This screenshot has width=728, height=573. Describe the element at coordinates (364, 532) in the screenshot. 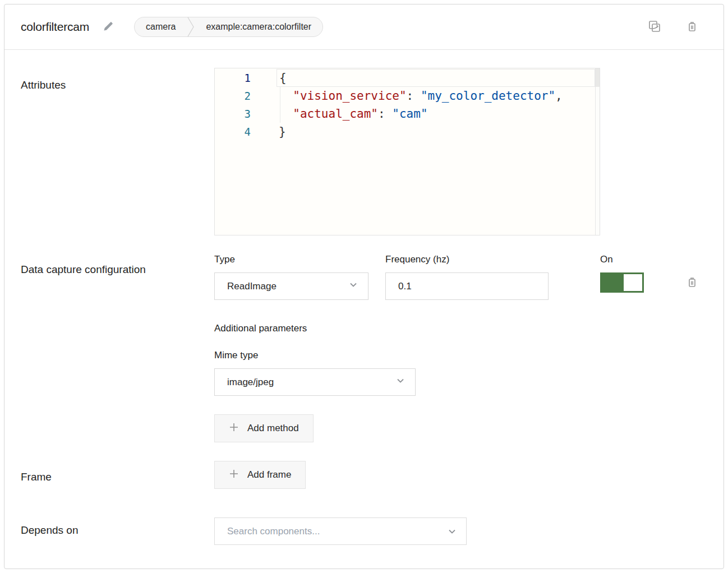

I see `depends-on-section: Depends on` at that location.